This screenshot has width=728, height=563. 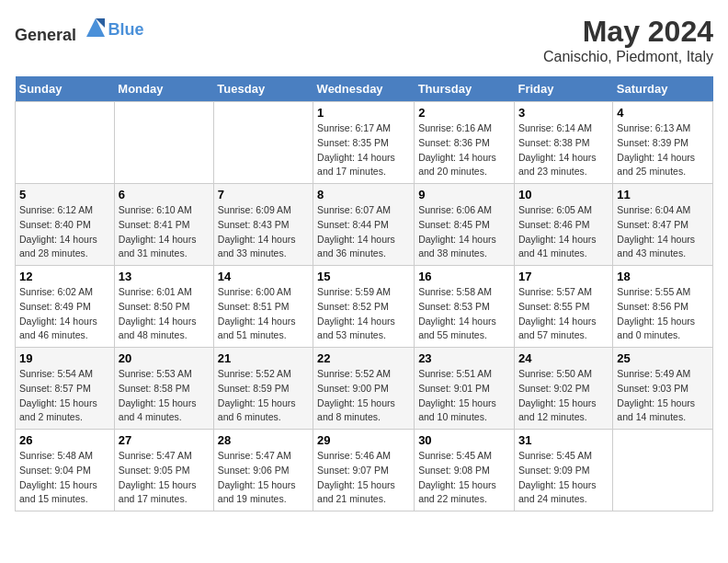 What do you see at coordinates (364, 307) in the screenshot?
I see `calendar-cell: 15Sunrise: 5:59 AMSunset: 8:52 PMDayligh…` at bounding box center [364, 307].